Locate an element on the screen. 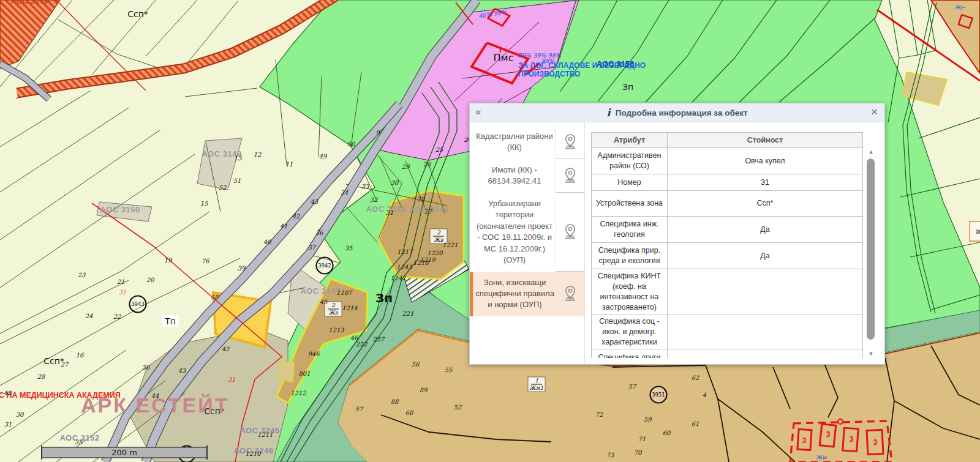 This screenshot has height=462, width=980. fraction-bottom: Жв is located at coordinates (333, 313).